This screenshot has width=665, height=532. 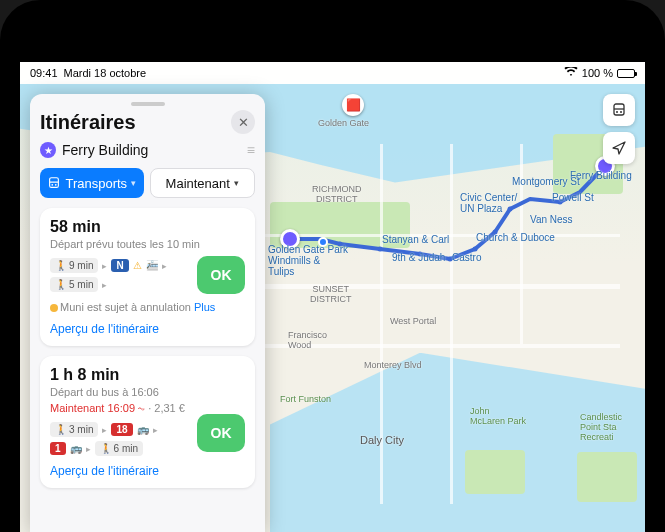 What do you see at coordinates (332, 73) in the screenshot?
I see `status-bar: 09:41 Mardi 18 octobre 100 %` at bounding box center [332, 73].